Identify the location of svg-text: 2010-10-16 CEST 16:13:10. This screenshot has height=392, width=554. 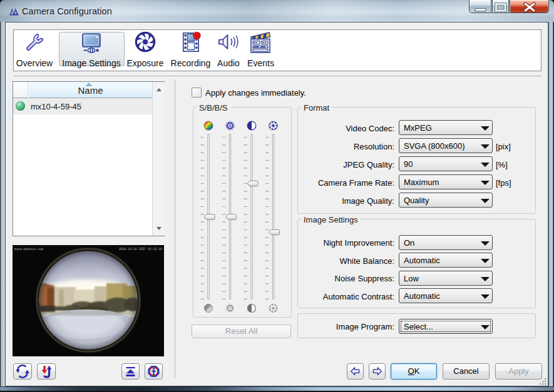
(140, 249).